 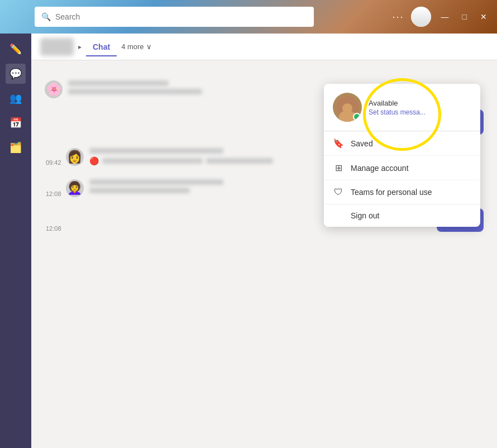 I want to click on tab-chat: Chat, so click(x=102, y=47).